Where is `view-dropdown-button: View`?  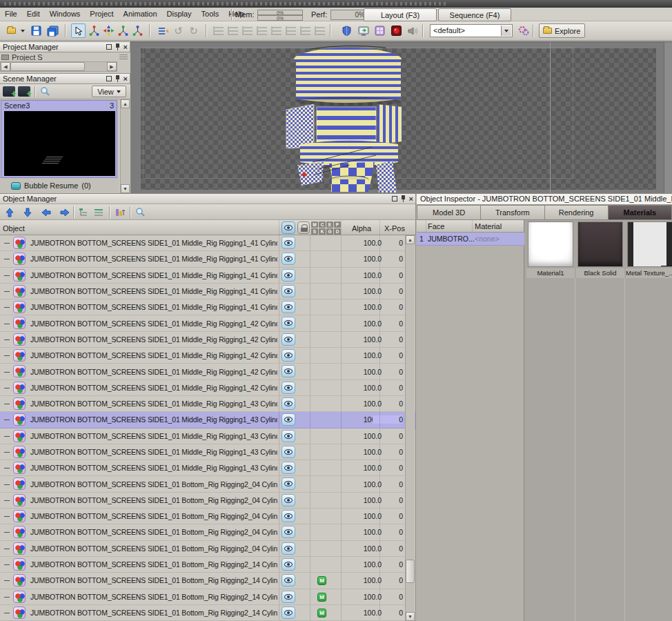 view-dropdown-button: View is located at coordinates (109, 91).